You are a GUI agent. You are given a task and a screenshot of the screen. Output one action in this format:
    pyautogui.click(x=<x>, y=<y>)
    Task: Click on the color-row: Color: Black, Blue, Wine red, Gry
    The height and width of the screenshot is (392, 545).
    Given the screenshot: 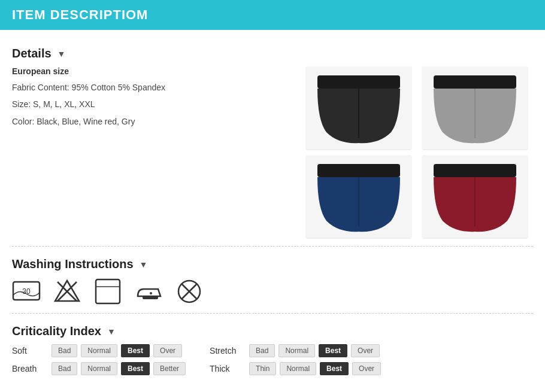 What is the action you would take?
    pyautogui.click(x=153, y=121)
    